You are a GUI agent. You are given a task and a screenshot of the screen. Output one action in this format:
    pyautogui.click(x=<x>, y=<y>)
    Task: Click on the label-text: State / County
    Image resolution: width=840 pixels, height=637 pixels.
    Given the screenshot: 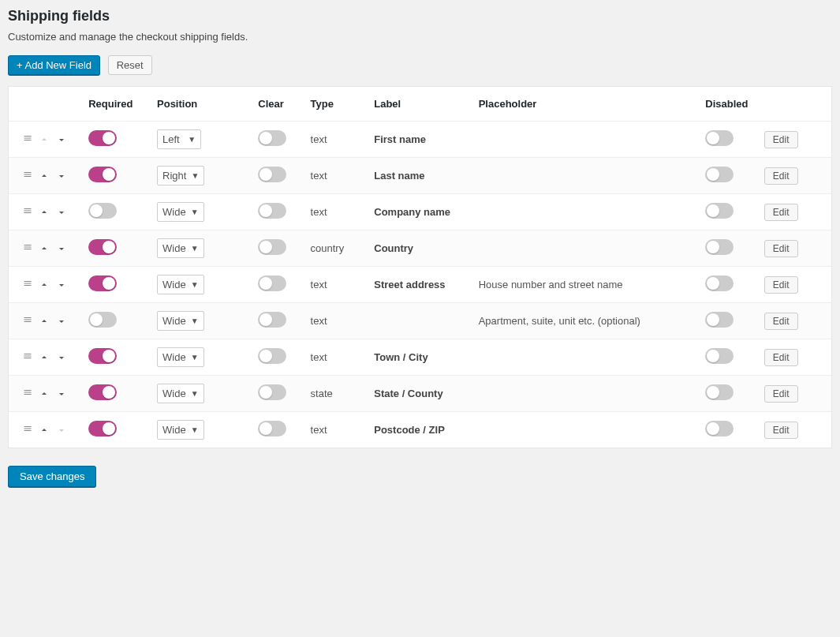 What is the action you would take?
    pyautogui.click(x=409, y=393)
    